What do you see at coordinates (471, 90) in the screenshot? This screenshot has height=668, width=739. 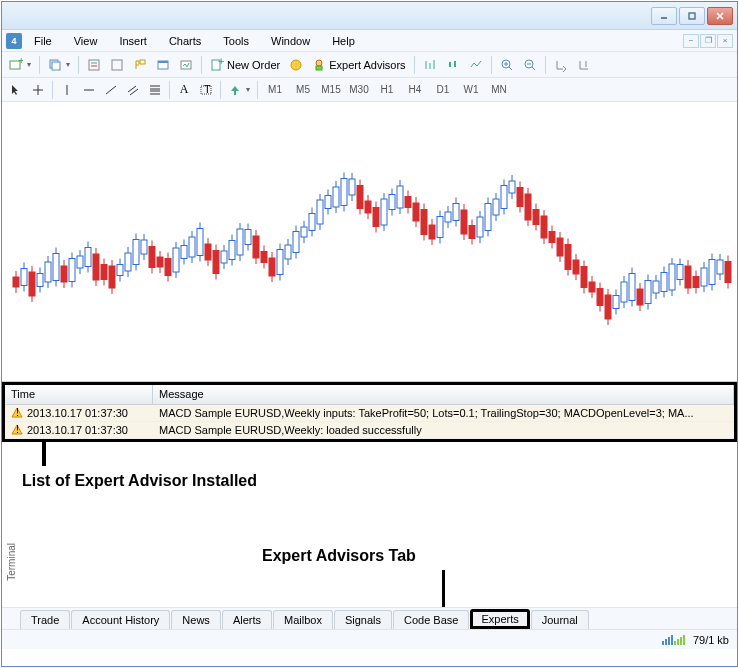 I see `timeframe-w1: W1` at bounding box center [471, 90].